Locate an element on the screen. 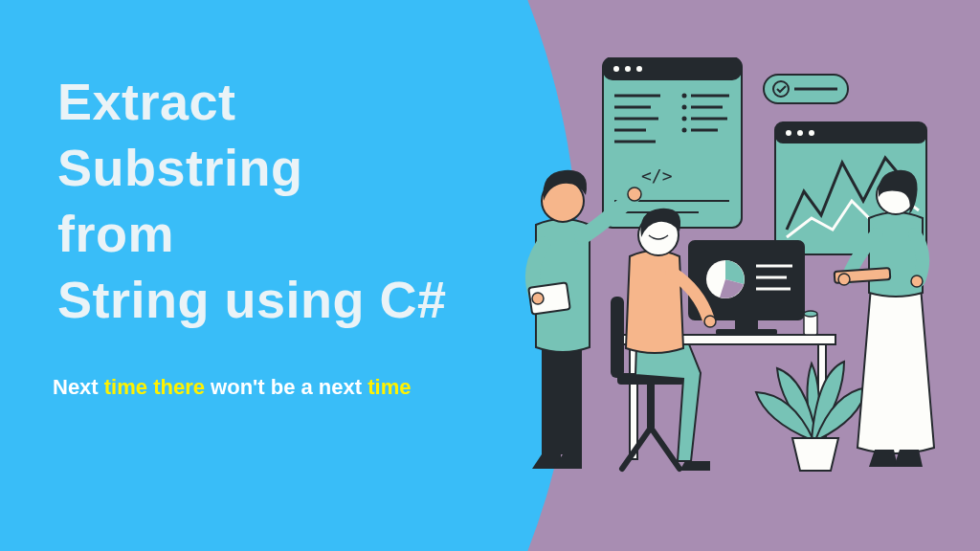 This screenshot has width=980, height=551. pie-chart-icon is located at coordinates (725, 279).